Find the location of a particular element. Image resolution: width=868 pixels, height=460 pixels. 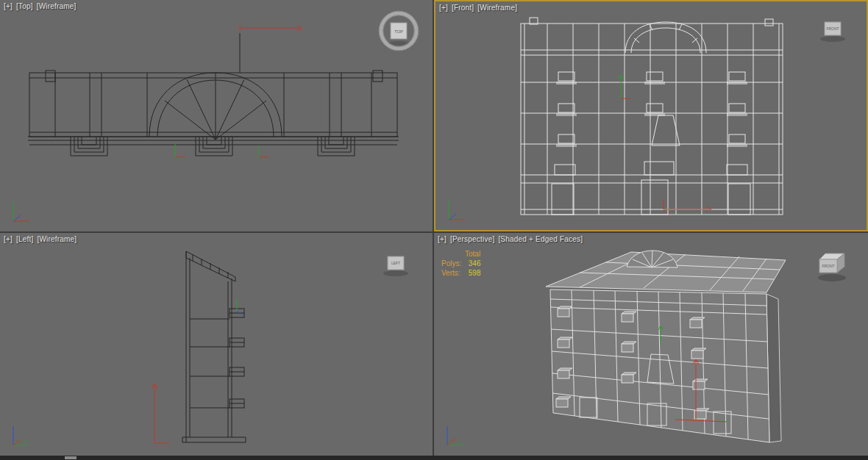

stats-total-header: Total is located at coordinates (472, 254).